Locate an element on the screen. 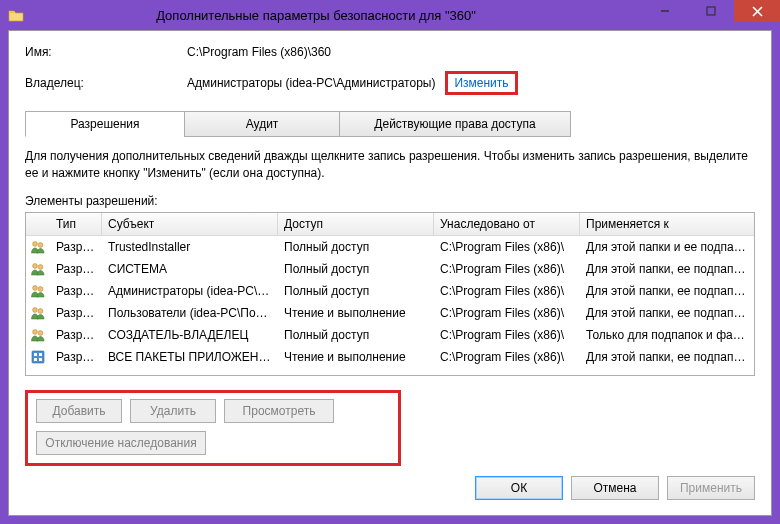 Image resolution: width=780 pixels, height=524 pixels. col-access: Доступ is located at coordinates (356, 224).